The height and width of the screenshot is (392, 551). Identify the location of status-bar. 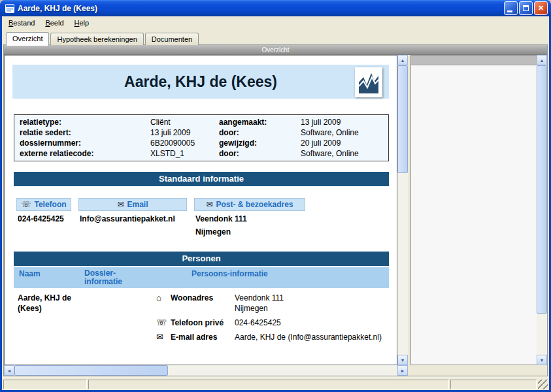
(276, 384).